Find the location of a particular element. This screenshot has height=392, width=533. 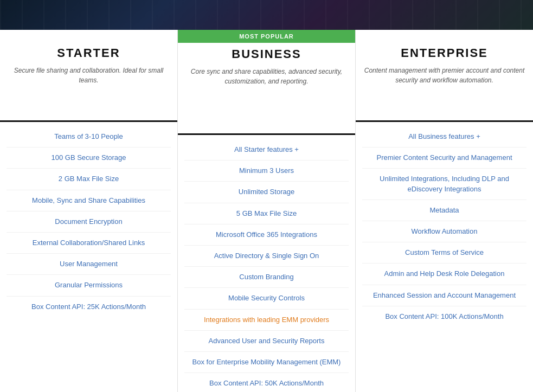

list-item: Workflow Automation is located at coordinates (445, 232).